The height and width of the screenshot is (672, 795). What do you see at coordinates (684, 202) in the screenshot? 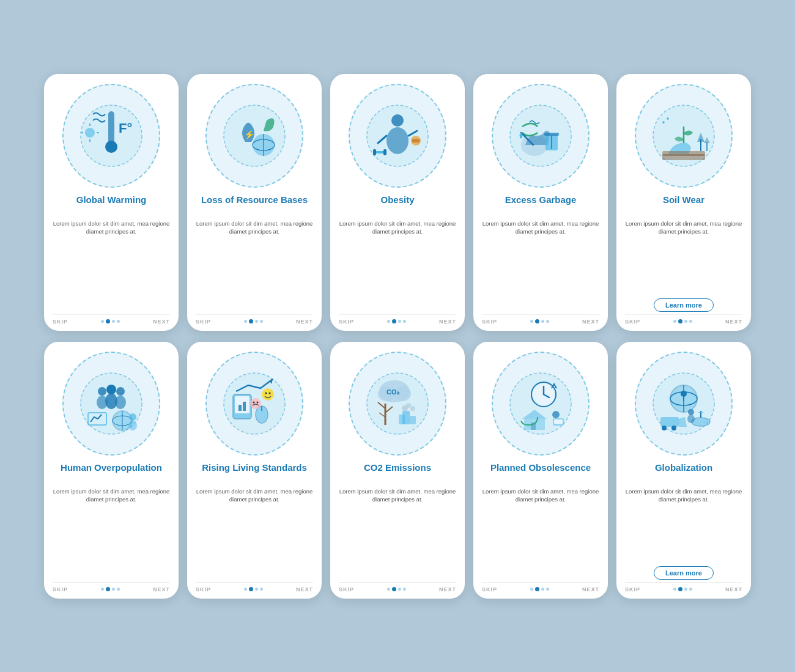
I see `card-soil-wear: Soil Wear Lorem ipsum dolor sit dim amet…` at bounding box center [684, 202].